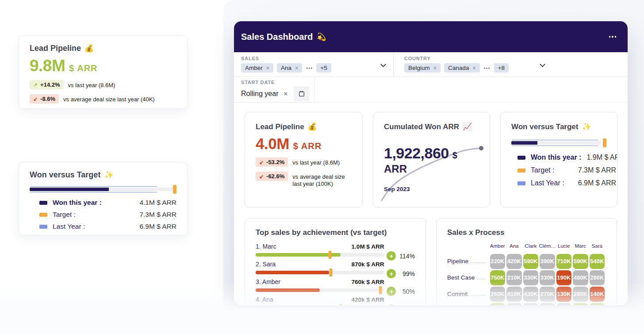  Describe the element at coordinates (521, 157) in the screenshot. I see `legend-swatch` at that location.